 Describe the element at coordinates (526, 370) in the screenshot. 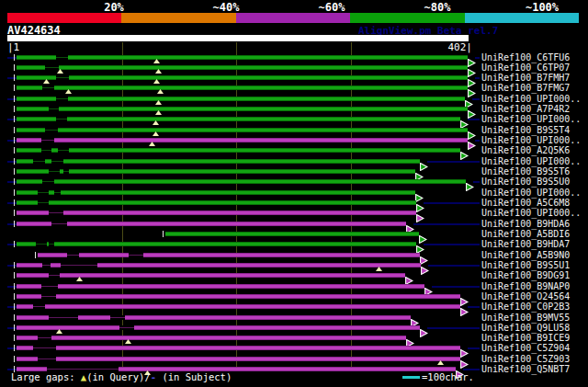

I see `row-label: UniRef100_Q5NBT7` at that location.